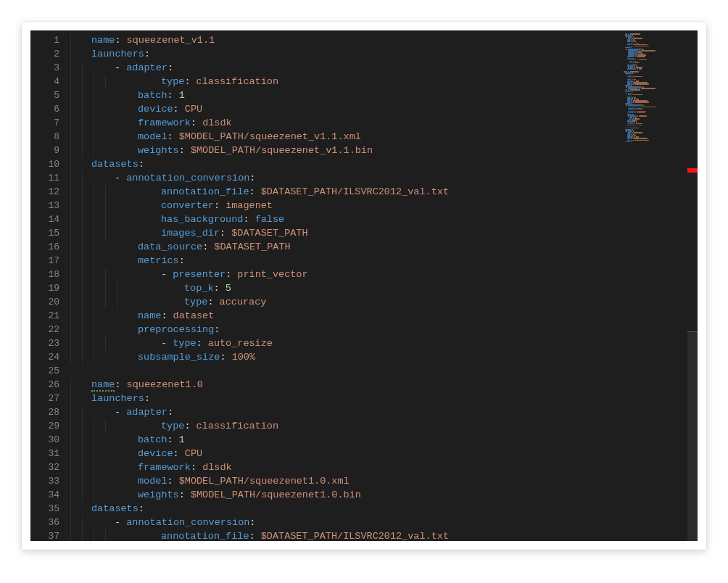 The image size is (728, 583). What do you see at coordinates (383, 206) in the screenshot?
I see `code-line: converter: imagenet` at bounding box center [383, 206].